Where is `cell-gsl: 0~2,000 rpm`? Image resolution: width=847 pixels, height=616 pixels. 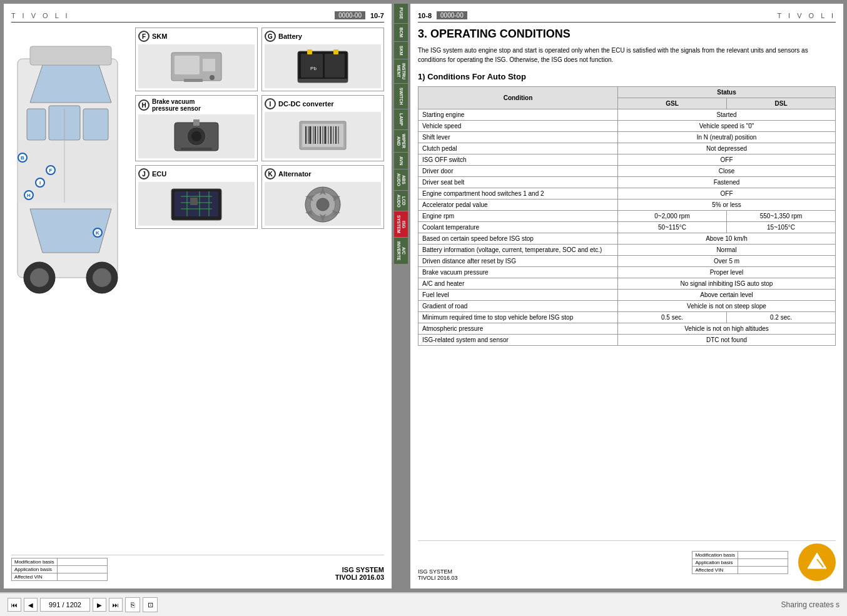 cell-gsl: 0~2,000 rpm is located at coordinates (672, 216).